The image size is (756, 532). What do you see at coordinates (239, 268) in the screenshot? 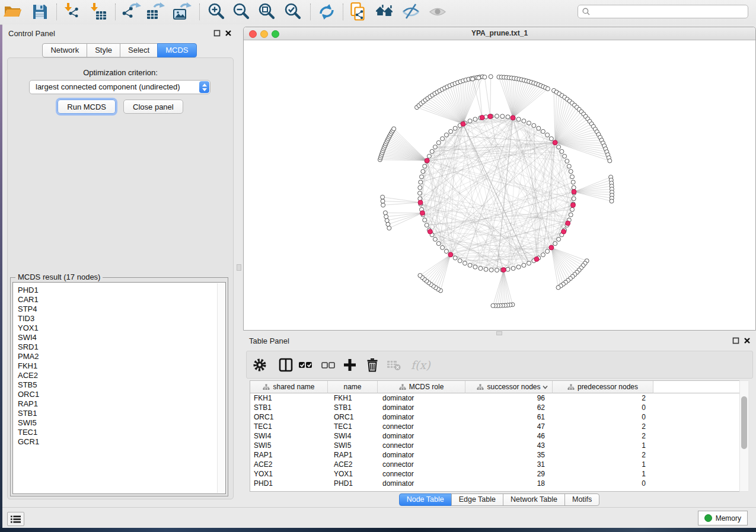
I see `vertical-splitter-handle` at bounding box center [239, 268].